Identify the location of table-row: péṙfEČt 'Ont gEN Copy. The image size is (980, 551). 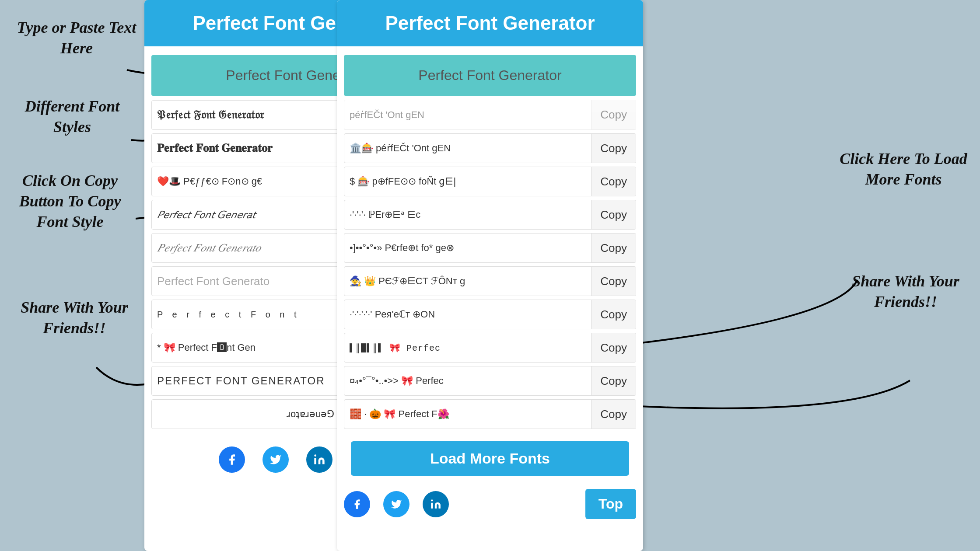
(490, 115).